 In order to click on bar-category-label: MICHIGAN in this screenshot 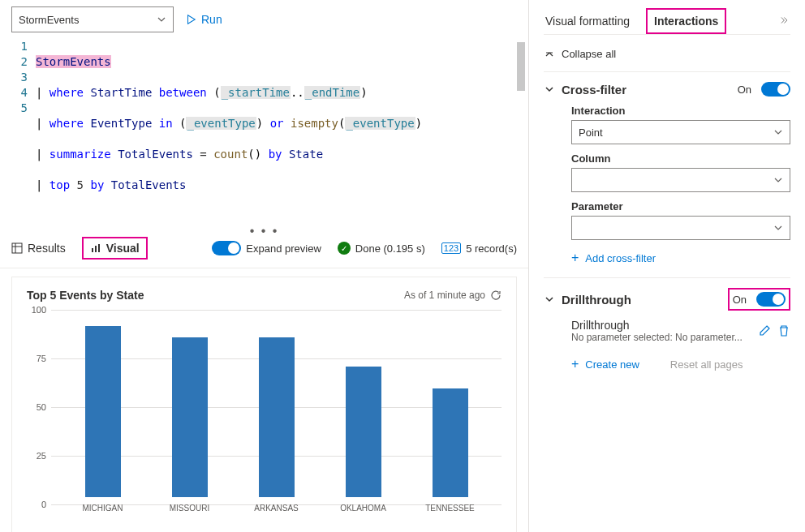, I will do `click(103, 508)`.